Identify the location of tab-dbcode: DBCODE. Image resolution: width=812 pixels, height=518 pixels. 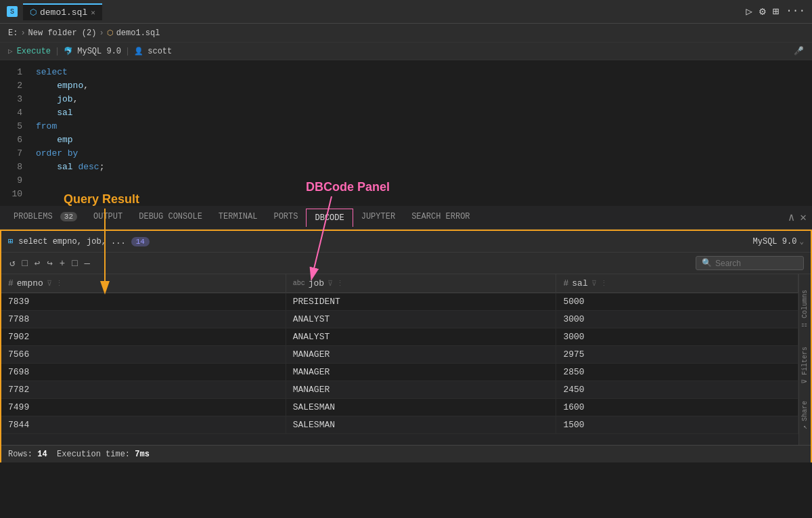
(329, 218).